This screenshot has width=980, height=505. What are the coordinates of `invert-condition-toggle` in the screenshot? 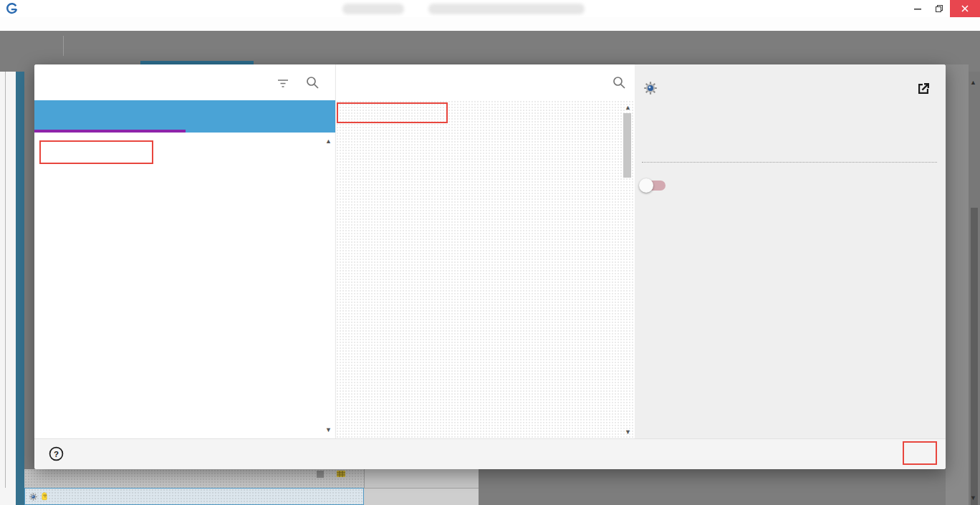 It's located at (653, 186).